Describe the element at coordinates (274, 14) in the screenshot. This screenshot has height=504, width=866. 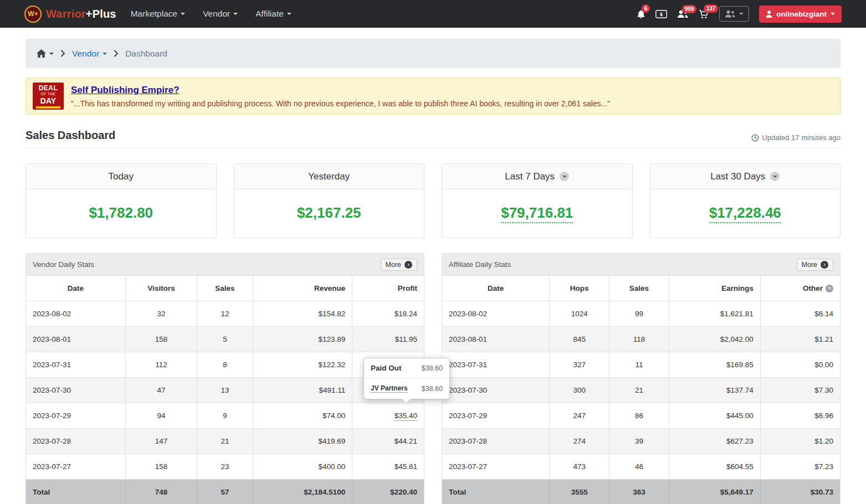
I see `nav-affiliate: Affiliate` at that location.